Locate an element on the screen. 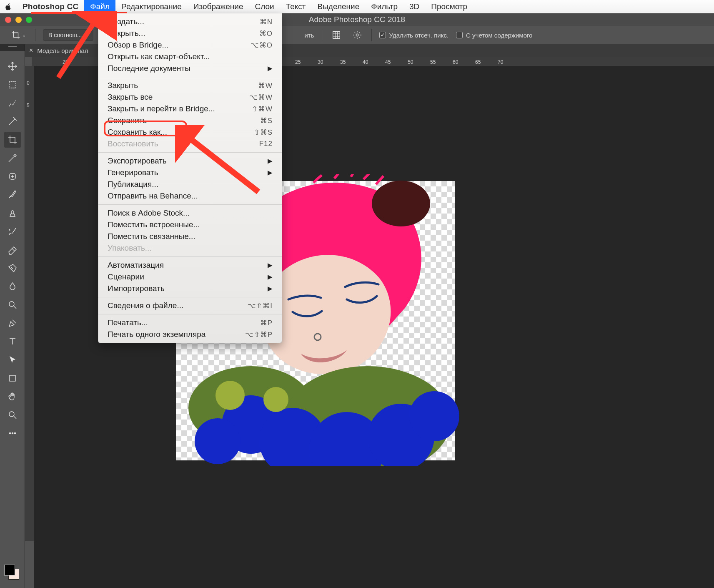 The height and width of the screenshot is (588, 714). gear-icon is located at coordinates (357, 35).